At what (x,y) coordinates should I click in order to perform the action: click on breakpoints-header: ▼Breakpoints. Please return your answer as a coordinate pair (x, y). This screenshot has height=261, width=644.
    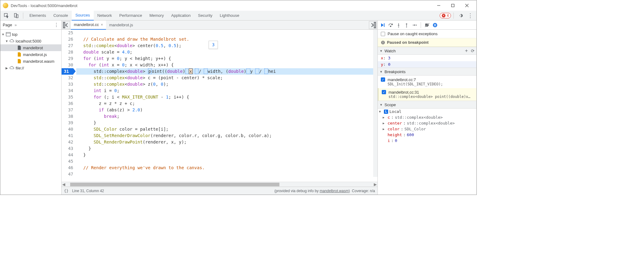
    Looking at the image, I should click on (427, 72).